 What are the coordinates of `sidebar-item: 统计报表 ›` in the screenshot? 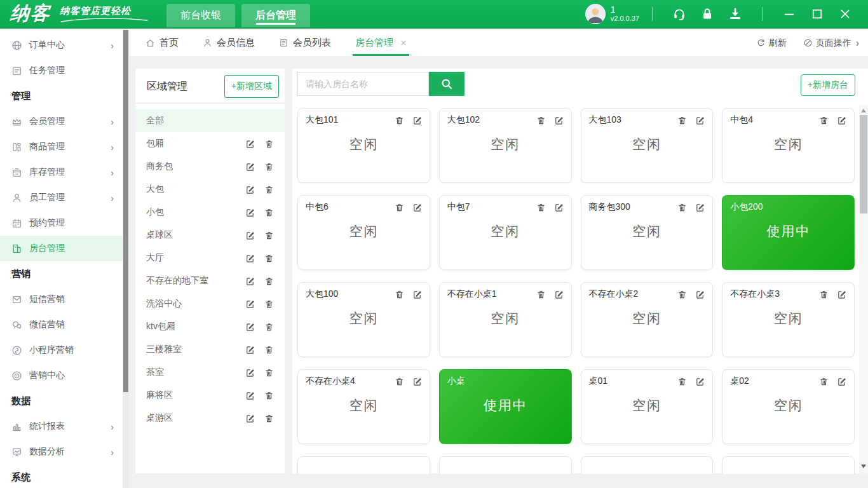 It's located at (61, 426).